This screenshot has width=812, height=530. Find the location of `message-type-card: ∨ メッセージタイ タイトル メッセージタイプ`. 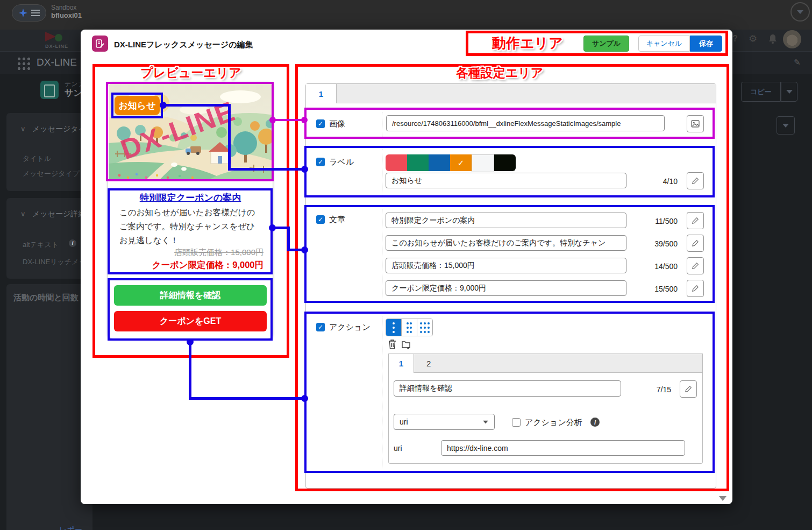

message-type-card: ∨ メッセージタイ タイトル メッセージタイプ is located at coordinates (49, 152).